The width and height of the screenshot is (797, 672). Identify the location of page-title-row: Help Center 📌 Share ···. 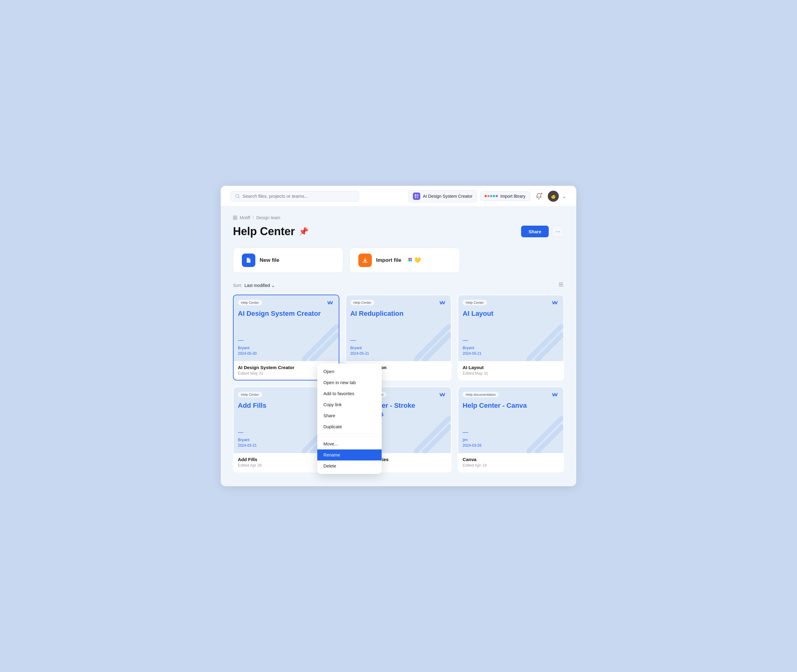
(398, 232).